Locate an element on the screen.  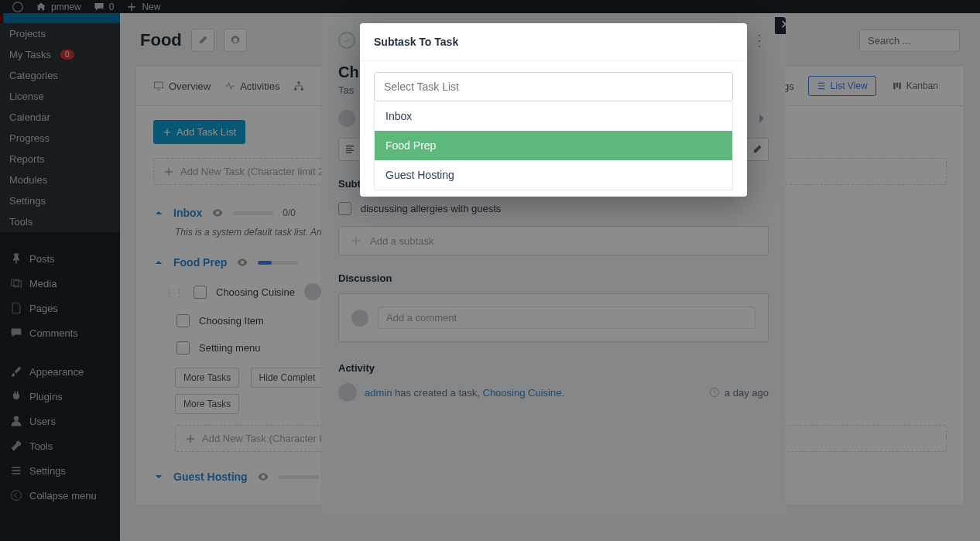
subtask-to-task-modal: Subtask To Task Inbox Food Prep Guest Ho… is located at coordinates (553, 110).